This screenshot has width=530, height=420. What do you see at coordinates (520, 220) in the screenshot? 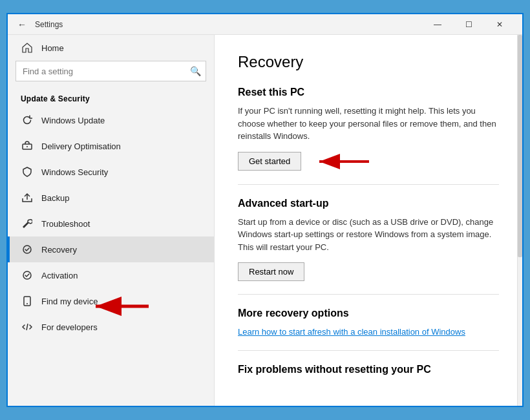
I see `scrollbar-track` at bounding box center [520, 220].